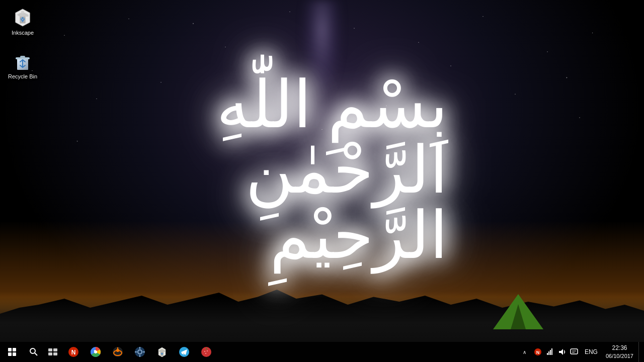 The width and height of the screenshot is (644, 362). I want to click on inkscape-icon-image, so click(23, 18).